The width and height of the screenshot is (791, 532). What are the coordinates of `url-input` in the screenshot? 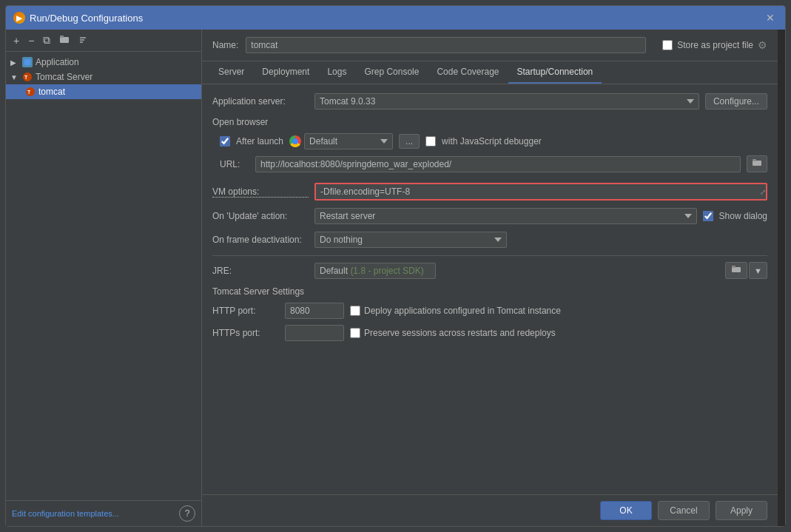 It's located at (498, 164).